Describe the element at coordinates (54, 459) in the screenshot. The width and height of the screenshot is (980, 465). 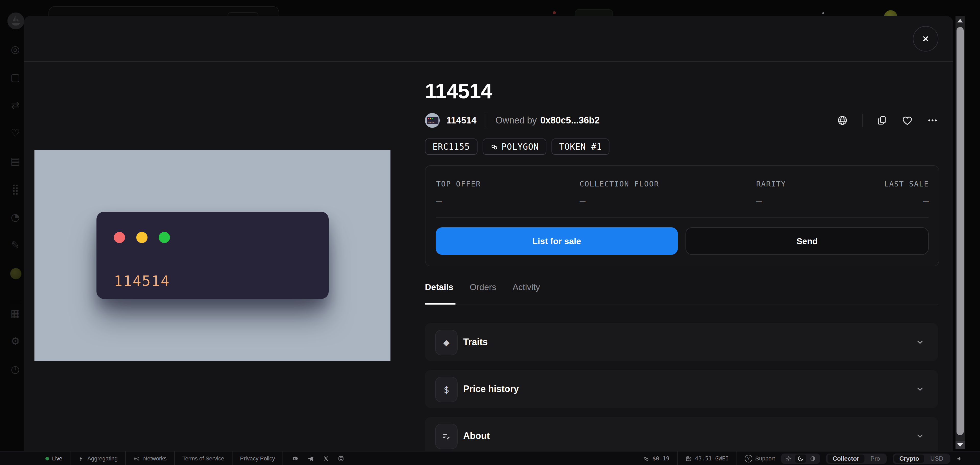
I see `live-status: Live` at that location.